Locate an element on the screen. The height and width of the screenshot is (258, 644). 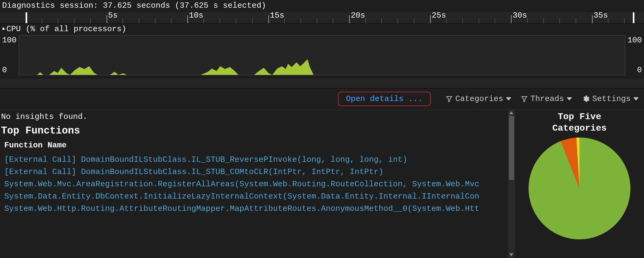
pie-svg is located at coordinates (579, 188).